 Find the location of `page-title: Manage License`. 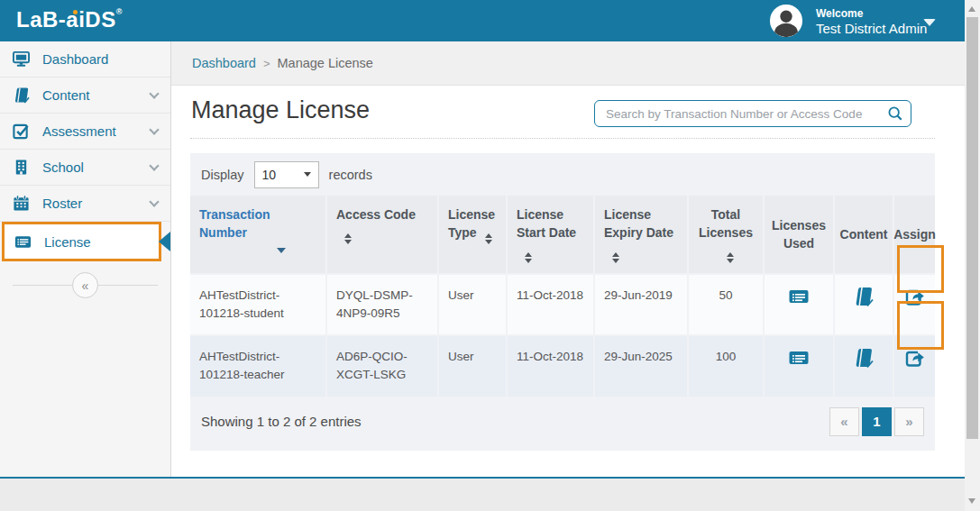

page-title: Manage License is located at coordinates (280, 110).